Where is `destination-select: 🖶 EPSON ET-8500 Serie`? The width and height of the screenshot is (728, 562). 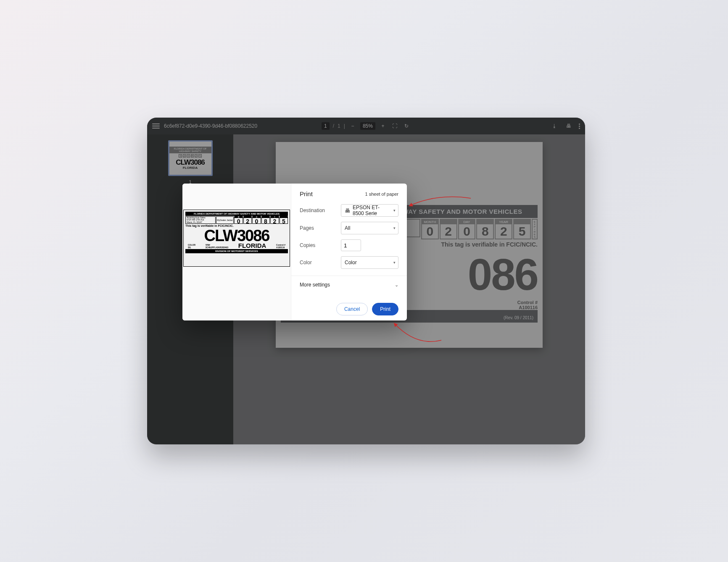
destination-select: 🖶 EPSON ET-8500 Serie is located at coordinates (370, 210).